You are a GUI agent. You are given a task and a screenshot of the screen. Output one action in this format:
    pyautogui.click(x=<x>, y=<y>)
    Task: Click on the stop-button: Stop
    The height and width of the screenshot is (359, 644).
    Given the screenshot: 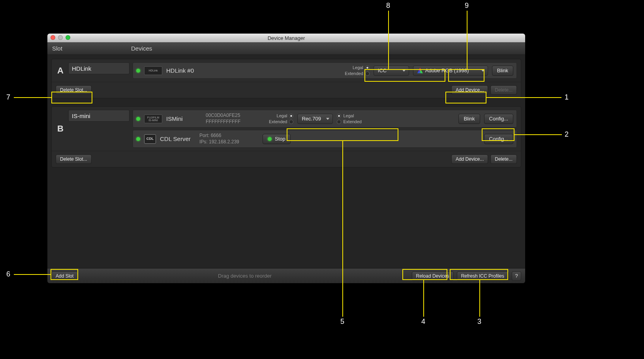 What is the action you would take?
    pyautogui.click(x=276, y=139)
    